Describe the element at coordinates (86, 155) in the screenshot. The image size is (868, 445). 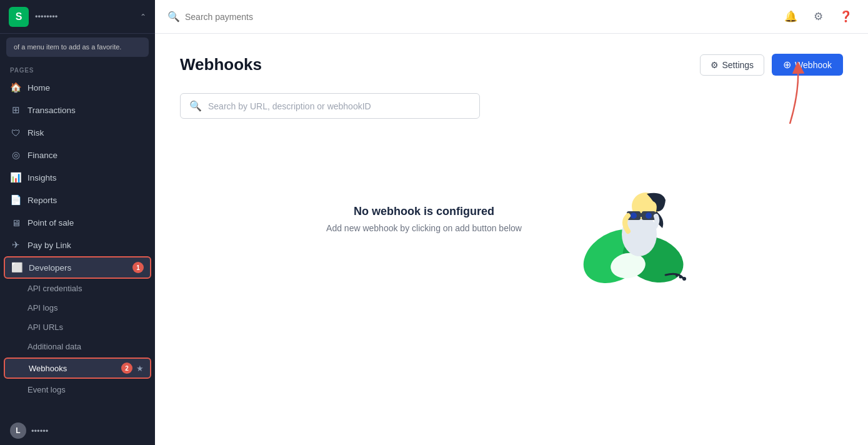
I see `sidebar-item-label: Finance` at that location.